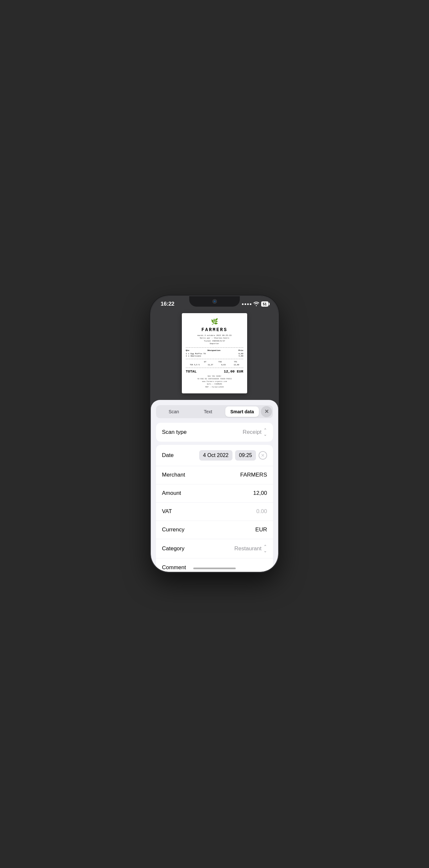 The image size is (429, 868). I want to click on time-value: 09:25, so click(246, 456).